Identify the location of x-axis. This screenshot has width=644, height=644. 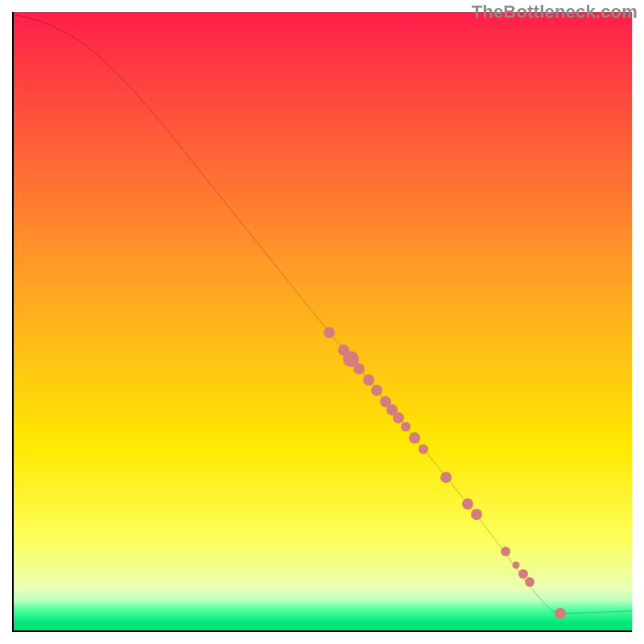
(322, 631).